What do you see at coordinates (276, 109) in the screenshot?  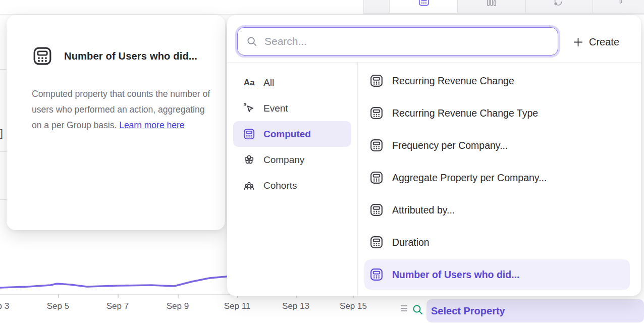 I see `category-label: Event` at bounding box center [276, 109].